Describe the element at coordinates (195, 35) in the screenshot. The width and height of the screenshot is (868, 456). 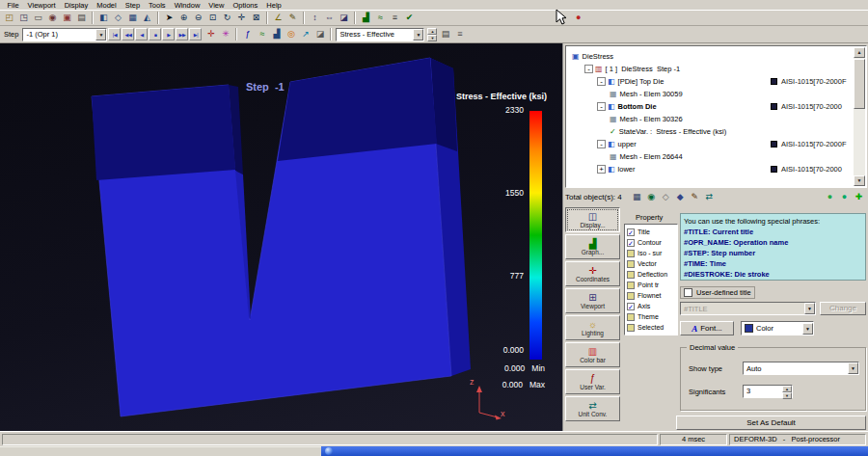
I see `last-step-button: ▶|` at that location.